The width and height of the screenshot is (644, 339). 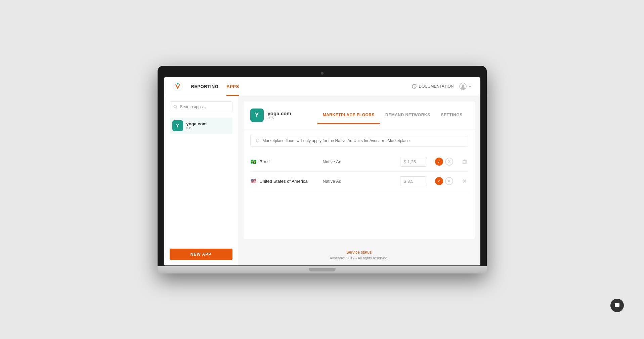 I want to click on bell-icon, so click(x=258, y=141).